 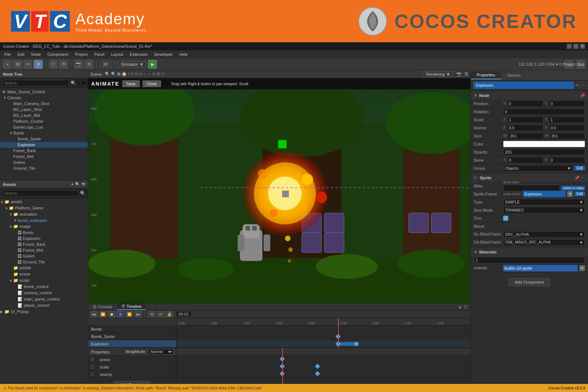 What do you see at coordinates (44, 268) in the screenshot?
I see `asset-prefab: 📁 prefab` at bounding box center [44, 268].